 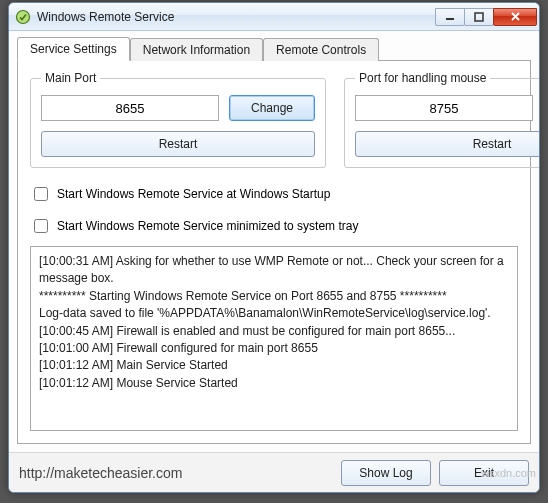 What do you see at coordinates (515, 17) in the screenshot?
I see `close-button` at bounding box center [515, 17].